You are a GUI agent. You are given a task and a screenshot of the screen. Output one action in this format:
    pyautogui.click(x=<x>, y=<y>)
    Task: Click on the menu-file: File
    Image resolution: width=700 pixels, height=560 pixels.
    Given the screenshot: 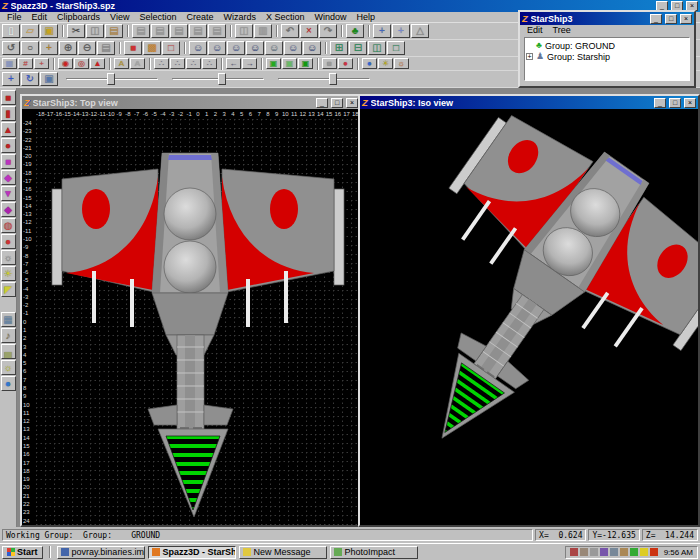 What is the action you would take?
    pyautogui.click(x=14, y=17)
    